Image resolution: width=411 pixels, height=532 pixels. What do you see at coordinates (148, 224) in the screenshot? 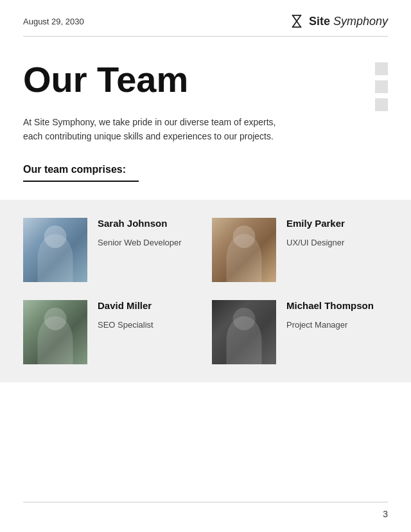
I see `member-name: Sarah Johnson` at bounding box center [148, 224].